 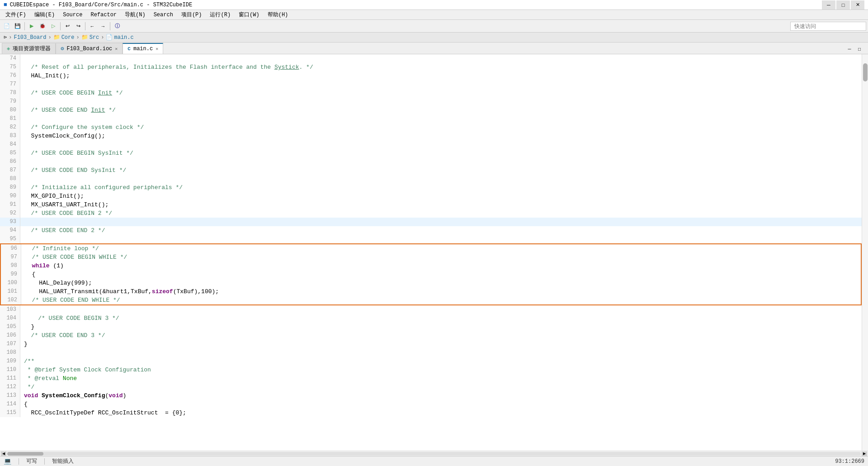 I want to click on menu-navigate: 导航(N), so click(x=135, y=14).